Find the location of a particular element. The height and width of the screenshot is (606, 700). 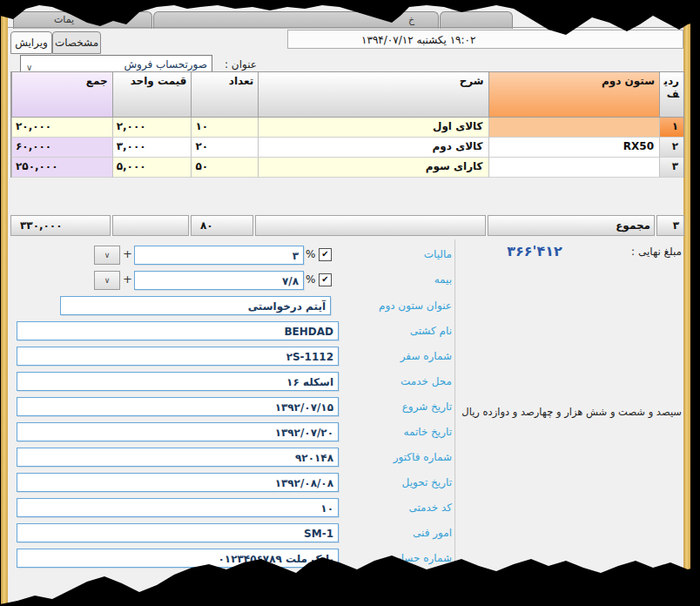

tax-checkbox: ✔ is located at coordinates (326, 254).